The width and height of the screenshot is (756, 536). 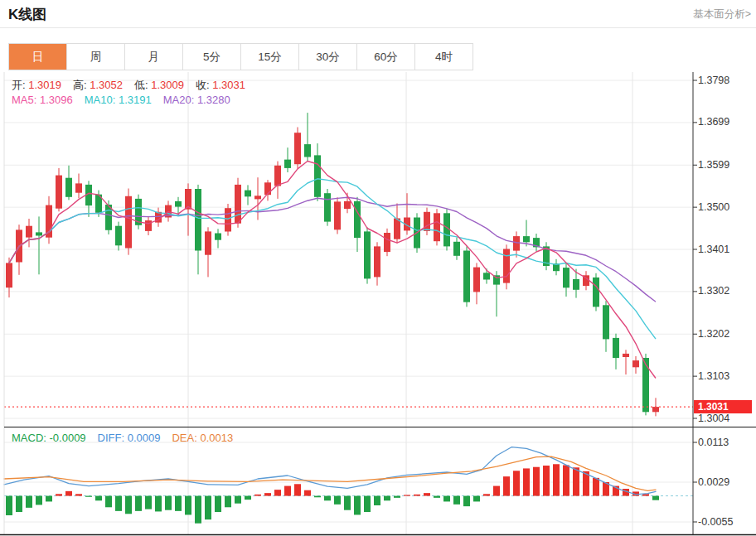 What do you see at coordinates (127, 99) in the screenshot?
I see `ma-readout: MA5: 1.3096MA10: 1.3191MA20: 1.3280` at bounding box center [127, 99].